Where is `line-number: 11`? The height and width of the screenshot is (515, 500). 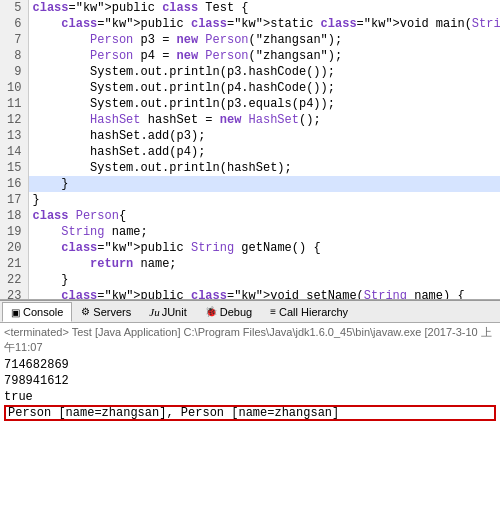
line-number: 11 is located at coordinates (14, 104).